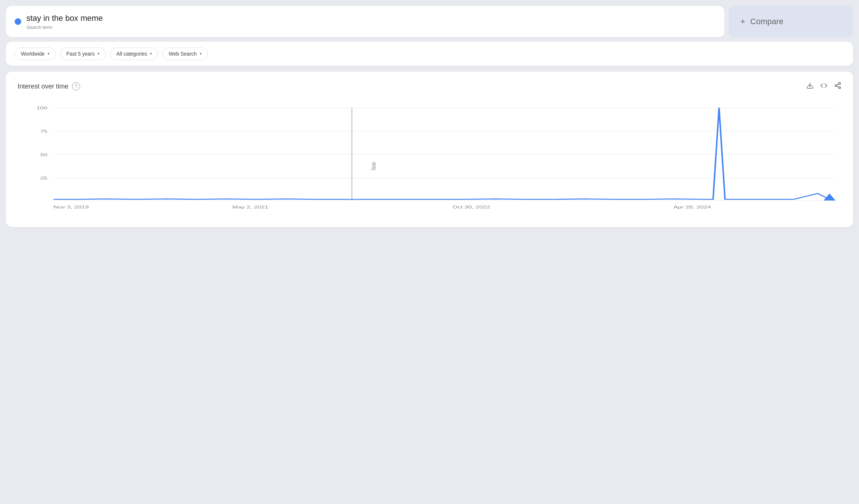 This screenshot has height=504, width=859. Describe the element at coordinates (35, 54) in the screenshot. I see `location-filter: Worldwide ▾` at that location.